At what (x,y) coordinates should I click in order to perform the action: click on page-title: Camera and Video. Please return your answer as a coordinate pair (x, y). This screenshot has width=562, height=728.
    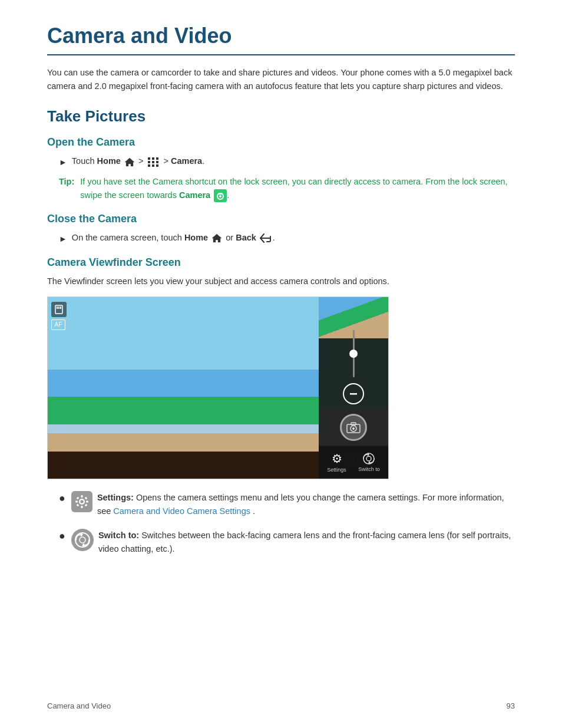
    Looking at the image, I should click on (281, 39).